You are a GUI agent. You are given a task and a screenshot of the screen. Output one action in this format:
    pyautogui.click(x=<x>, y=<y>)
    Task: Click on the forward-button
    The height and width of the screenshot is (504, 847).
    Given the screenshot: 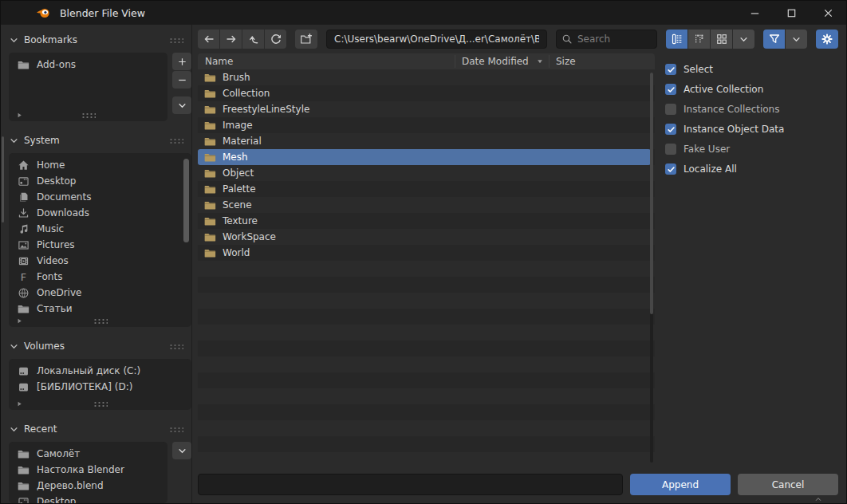 What is the action you would take?
    pyautogui.click(x=231, y=39)
    